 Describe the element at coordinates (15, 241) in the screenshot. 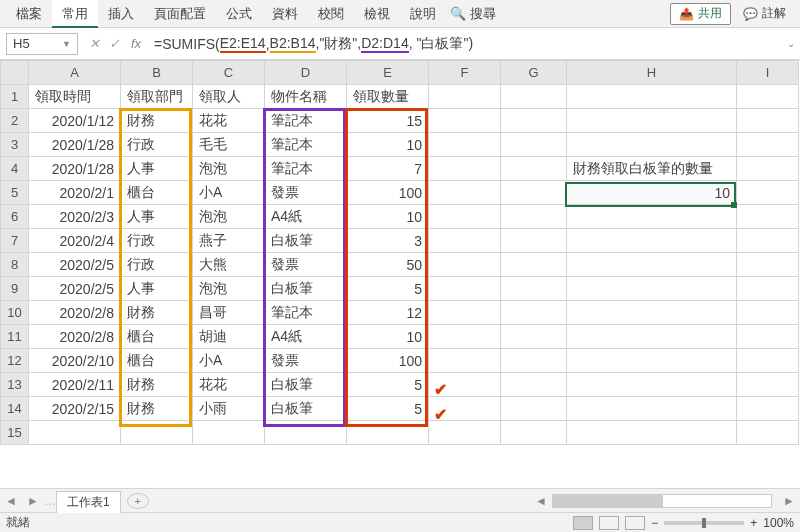

I see `row-header: 7` at that location.